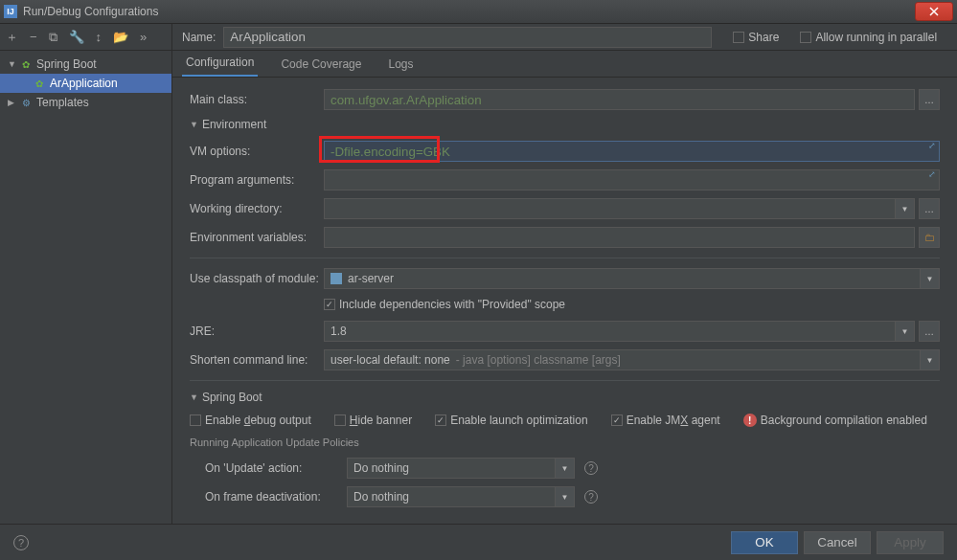 This screenshot has height=560, width=957. I want to click on on-update-select: Do nothing, so click(451, 468).